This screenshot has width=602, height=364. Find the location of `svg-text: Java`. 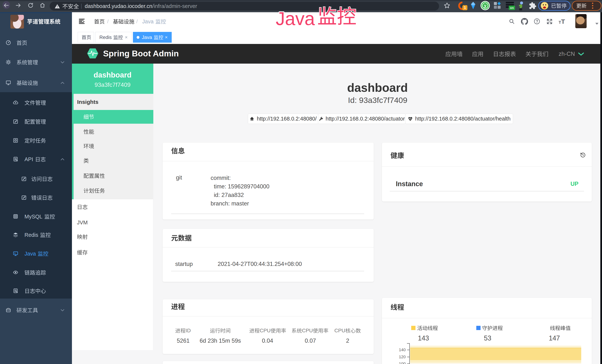

svg-text: Java is located at coordinates (295, 19).